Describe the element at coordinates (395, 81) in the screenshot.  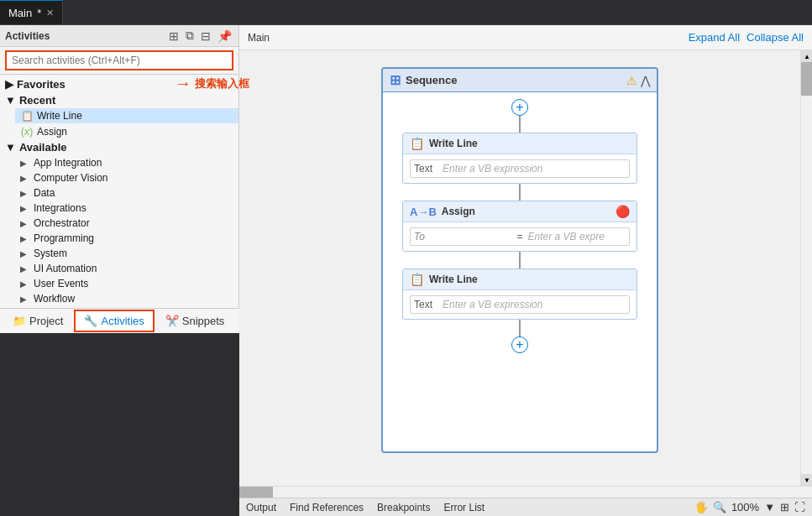
I see `sequence-icon: ⊞` at that location.